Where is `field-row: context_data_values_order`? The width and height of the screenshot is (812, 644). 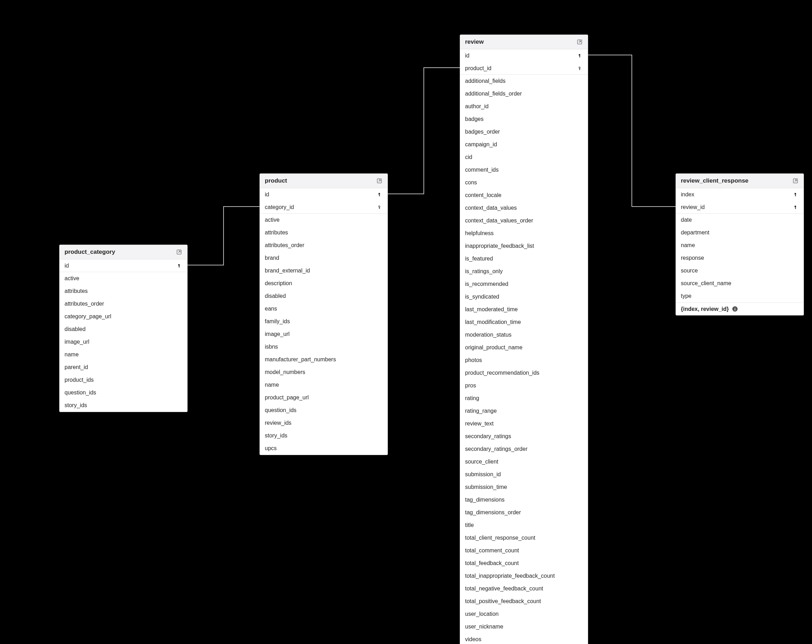
field-row: context_data_values_order is located at coordinates (524, 221).